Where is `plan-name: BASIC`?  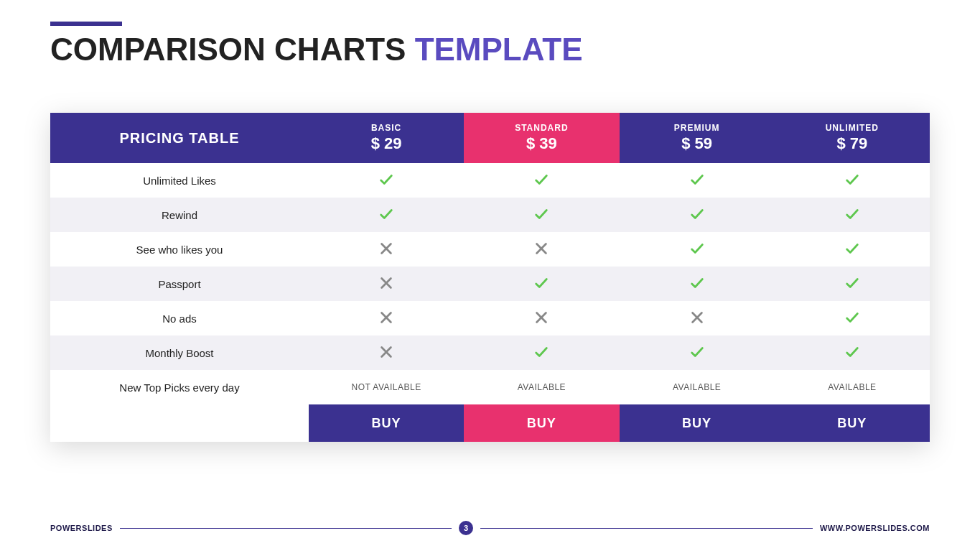
plan-name: BASIC is located at coordinates (386, 128).